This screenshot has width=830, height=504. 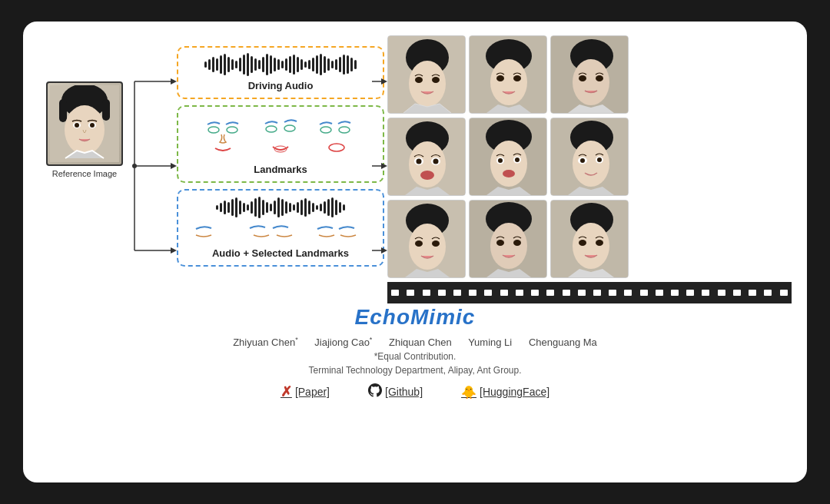 I want to click on institution-line: Terminal Technology Department, Alipay, …, so click(x=415, y=370).